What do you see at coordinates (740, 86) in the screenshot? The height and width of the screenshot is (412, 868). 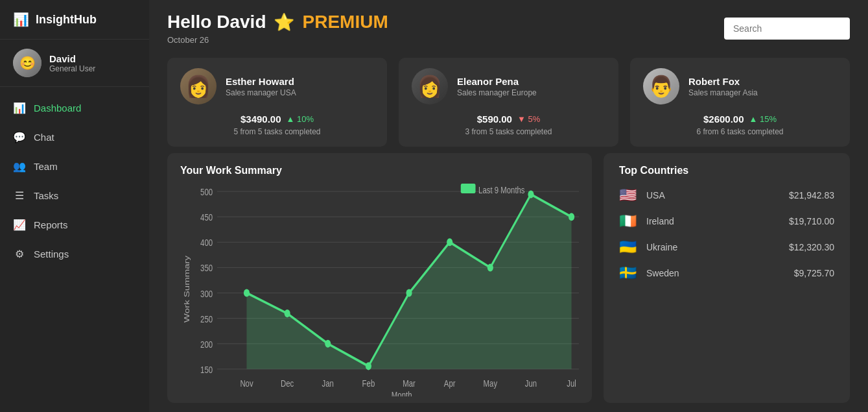 I see `card-3-header: 👨 Robert Fox Sales manager Asia` at bounding box center [740, 86].